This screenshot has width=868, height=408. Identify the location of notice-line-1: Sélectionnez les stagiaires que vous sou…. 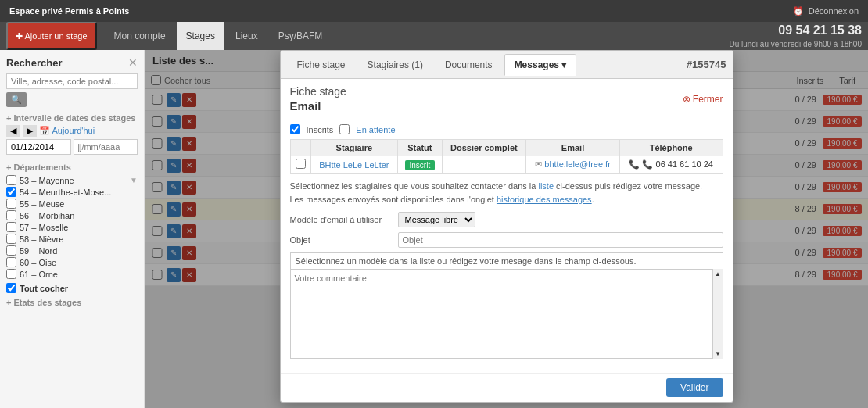
(507, 186).